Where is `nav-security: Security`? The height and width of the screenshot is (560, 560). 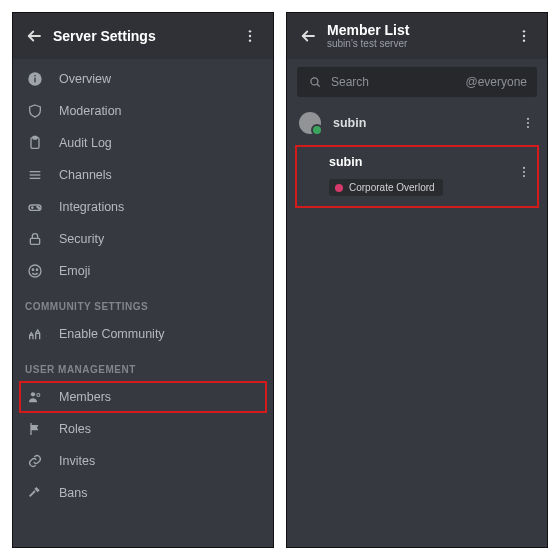
nav-security: Security is located at coordinates (143, 239).